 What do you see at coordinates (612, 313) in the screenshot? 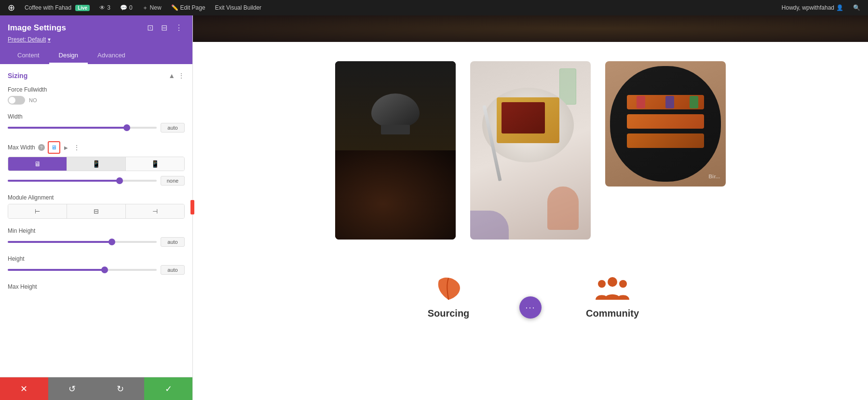
I see `community-label: Community` at bounding box center [612, 313].